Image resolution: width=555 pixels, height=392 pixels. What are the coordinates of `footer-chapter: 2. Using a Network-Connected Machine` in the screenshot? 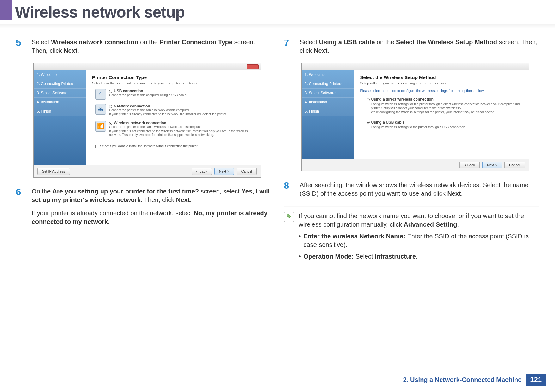 It's located at (462, 380).